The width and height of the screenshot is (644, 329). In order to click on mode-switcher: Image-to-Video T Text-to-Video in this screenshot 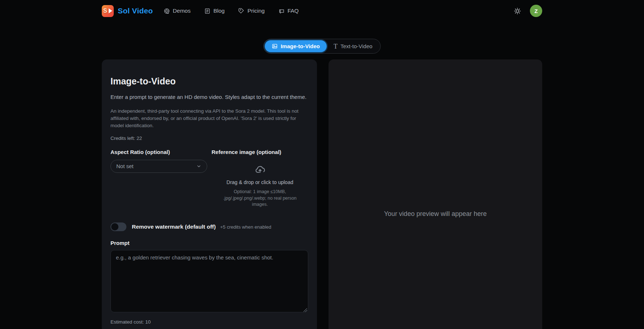, I will do `click(322, 46)`.